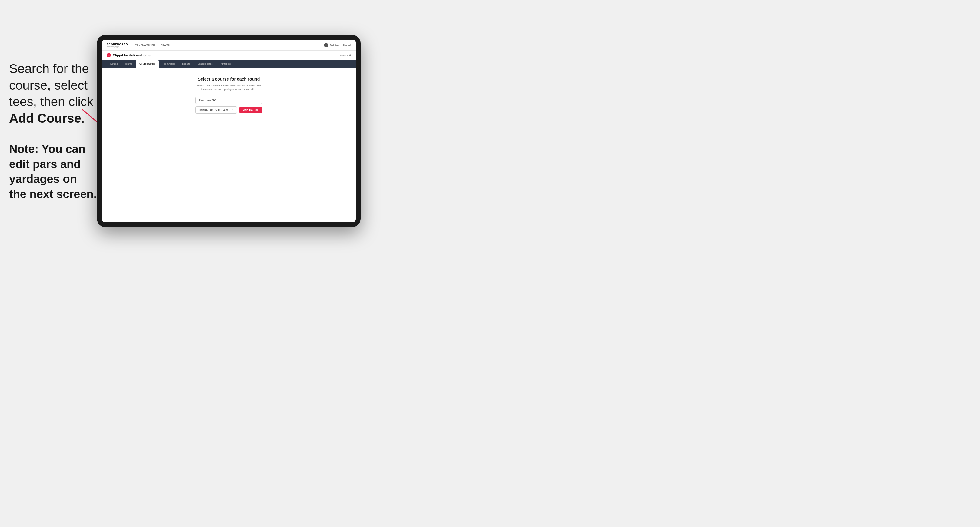  Describe the element at coordinates (350, 56) in the screenshot. I see `cancel-x: ✕` at that location.